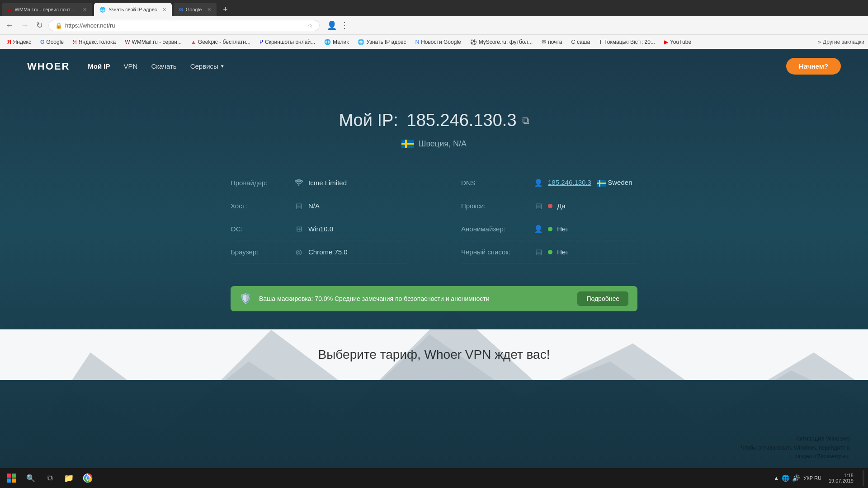 This screenshot has height=488, width=868. I want to click on blacklist-status-dot, so click(550, 252).